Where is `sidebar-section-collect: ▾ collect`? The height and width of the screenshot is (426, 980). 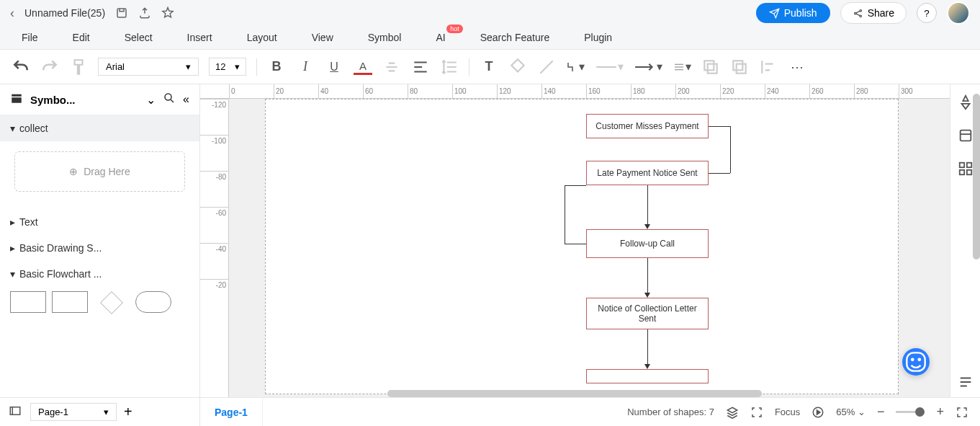 sidebar-section-collect: ▾ collect is located at coordinates (99, 128).